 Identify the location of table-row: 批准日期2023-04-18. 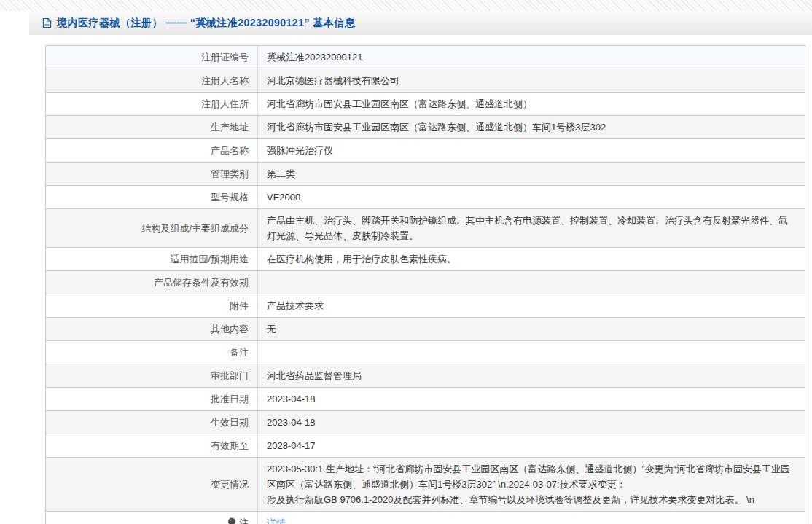
(426, 399).